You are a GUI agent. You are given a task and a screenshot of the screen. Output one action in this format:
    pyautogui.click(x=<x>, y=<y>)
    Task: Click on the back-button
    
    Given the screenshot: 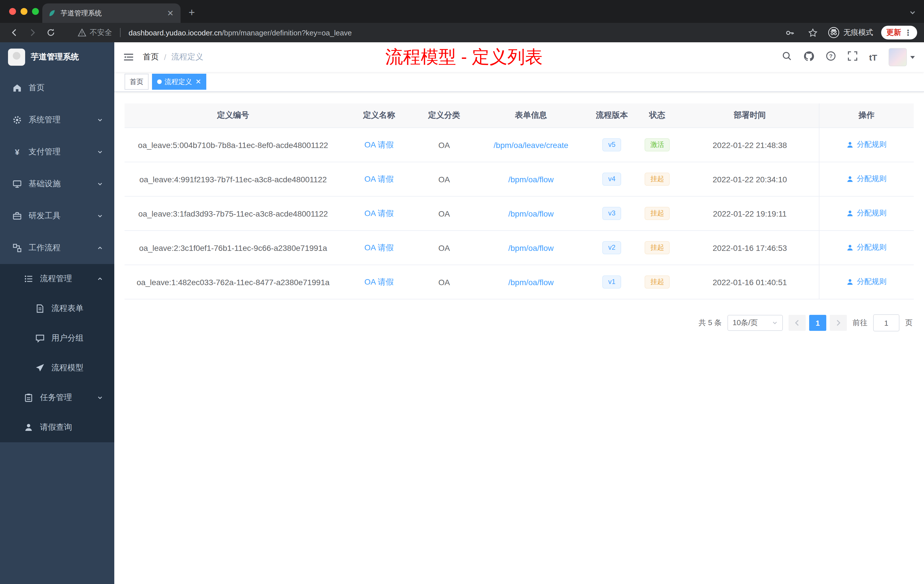 What is the action you would take?
    pyautogui.click(x=15, y=33)
    